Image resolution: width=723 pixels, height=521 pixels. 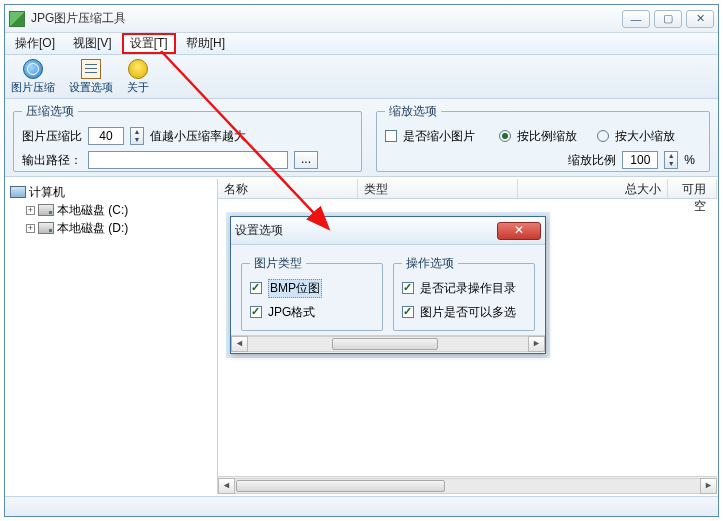 I want to click on tool-compress-label: 图片压缩, so click(x=33, y=88).